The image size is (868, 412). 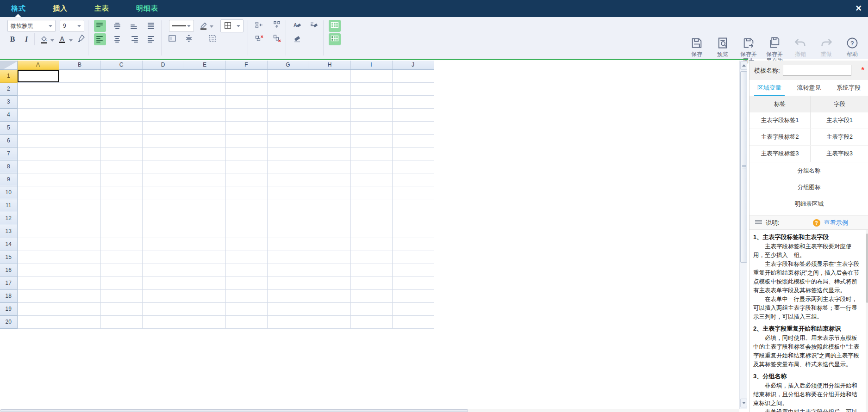 I want to click on cell-B4, so click(x=80, y=115).